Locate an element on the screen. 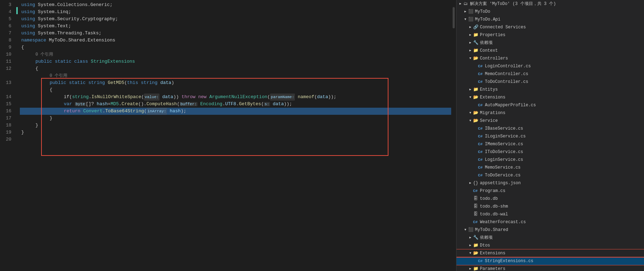 This screenshot has height=271, width=644. se-item-logincontroller: C#LoginController.cs is located at coordinates (550, 66).